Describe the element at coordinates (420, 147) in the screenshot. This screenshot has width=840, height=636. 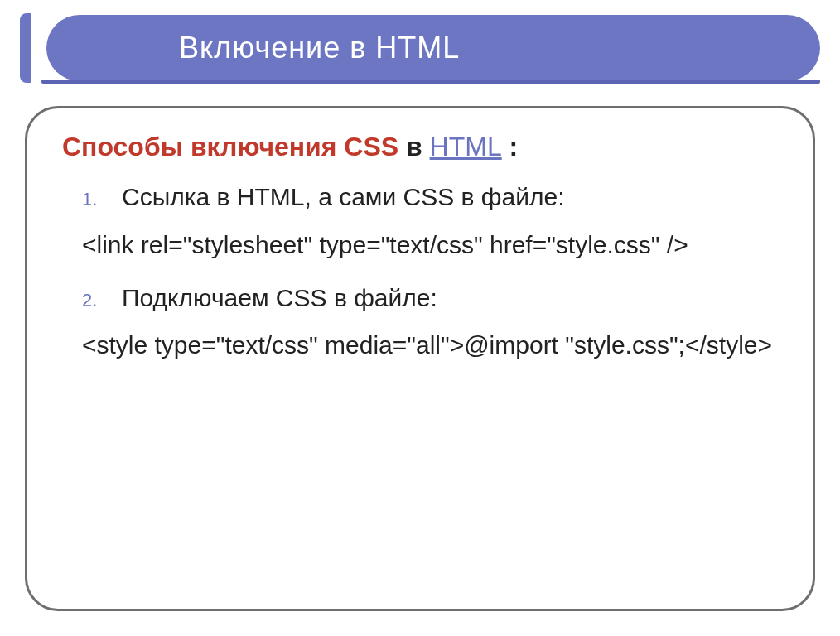
I see `subtitle: Способы включения CSS в HTML :` at that location.